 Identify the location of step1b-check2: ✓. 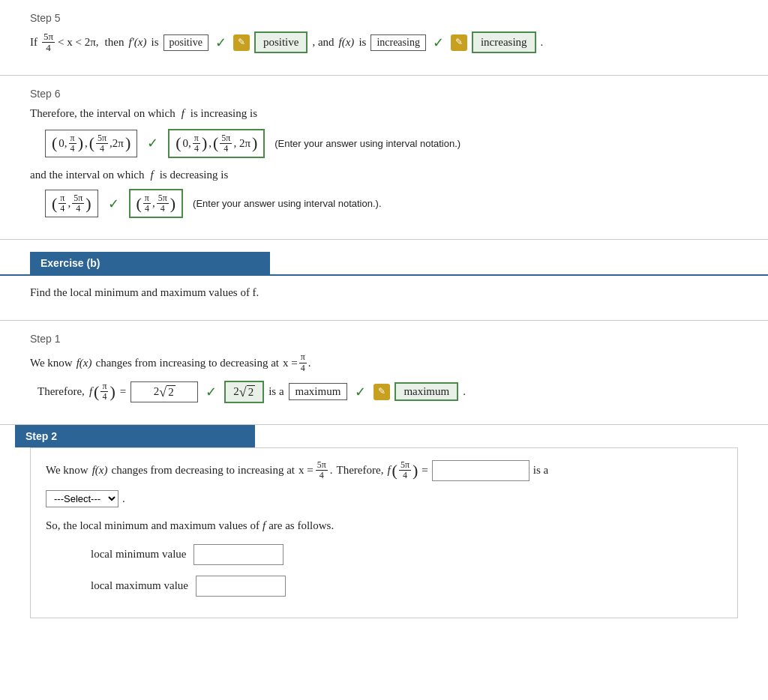
(360, 392).